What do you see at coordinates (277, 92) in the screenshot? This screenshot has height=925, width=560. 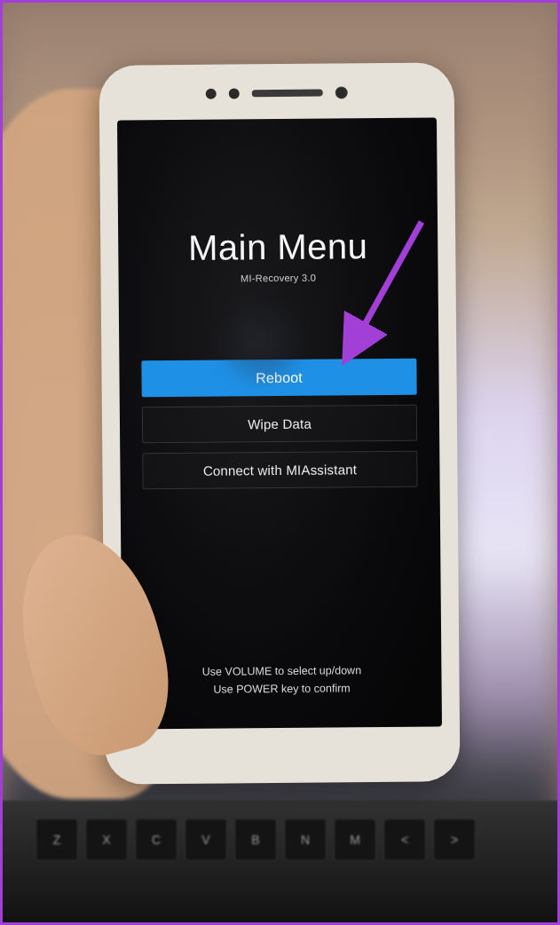 I see `phone-top-sensors` at bounding box center [277, 92].